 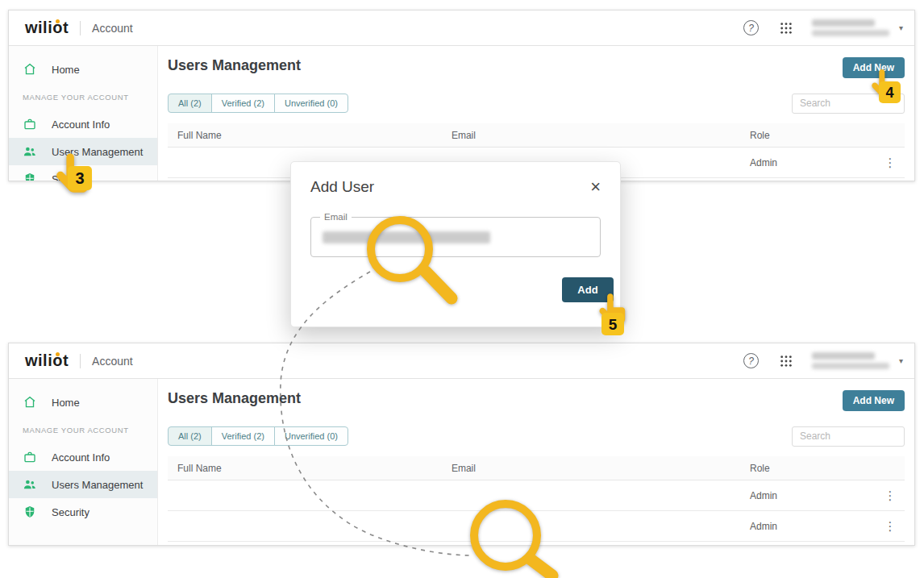 I want to click on modal-title: Add User, so click(x=342, y=187).